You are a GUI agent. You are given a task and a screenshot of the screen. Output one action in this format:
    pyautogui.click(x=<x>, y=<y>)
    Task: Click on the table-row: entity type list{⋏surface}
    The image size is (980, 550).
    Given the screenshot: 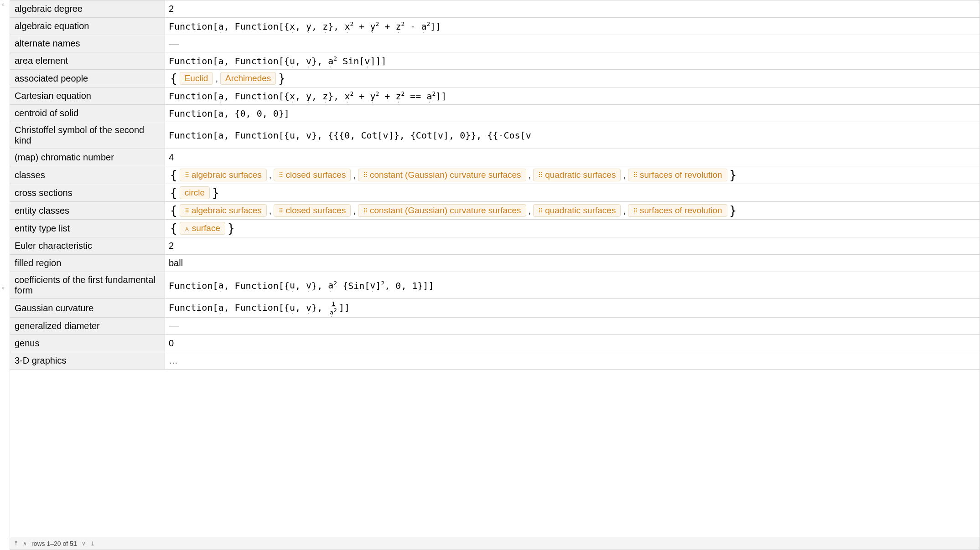 What is the action you would take?
    pyautogui.click(x=495, y=229)
    